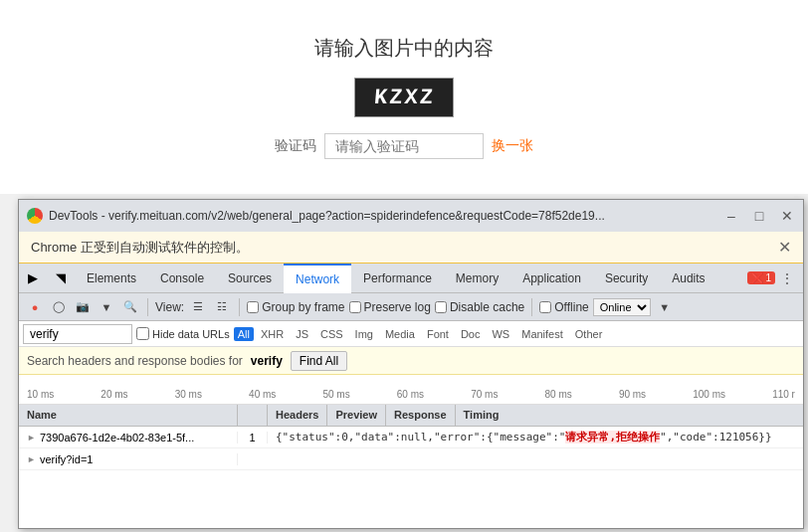 This screenshot has width=808, height=532. I want to click on devtools-title: DevTools - verify.meituan.com/v2/web/gen…, so click(383, 216).